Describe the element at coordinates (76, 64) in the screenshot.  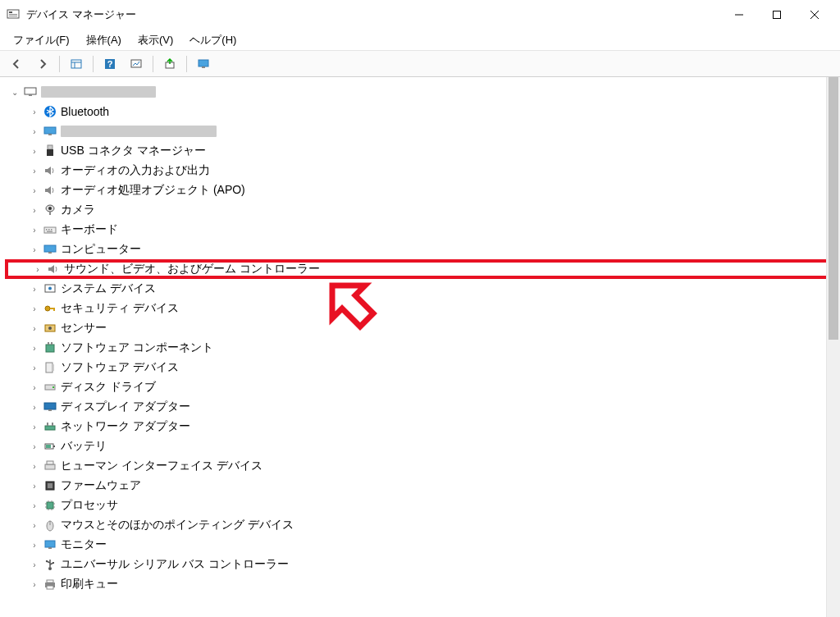
I see `show-all-button` at that location.